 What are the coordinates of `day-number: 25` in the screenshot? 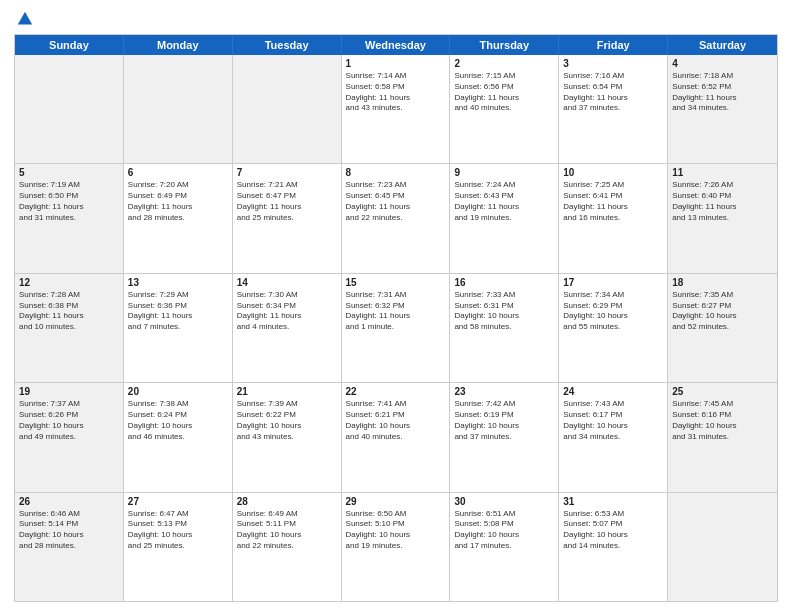 It's located at (722, 392).